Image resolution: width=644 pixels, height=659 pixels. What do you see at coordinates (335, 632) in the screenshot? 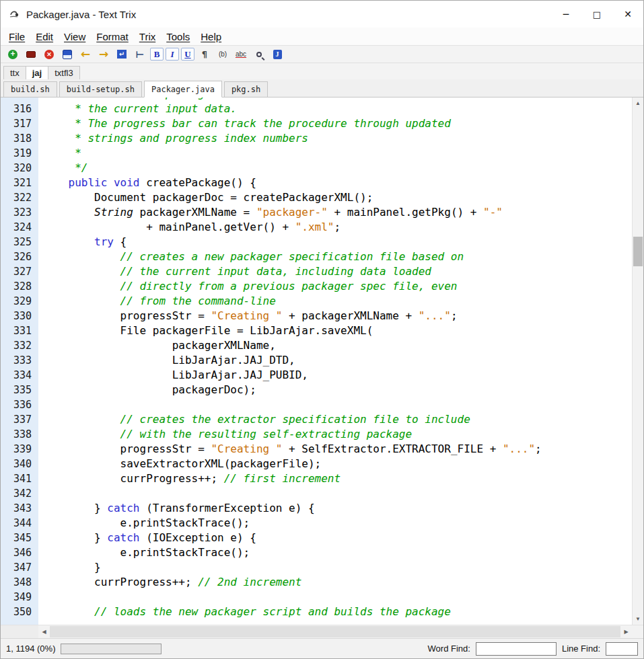
I see `horizontal-scroll-thumb` at bounding box center [335, 632].